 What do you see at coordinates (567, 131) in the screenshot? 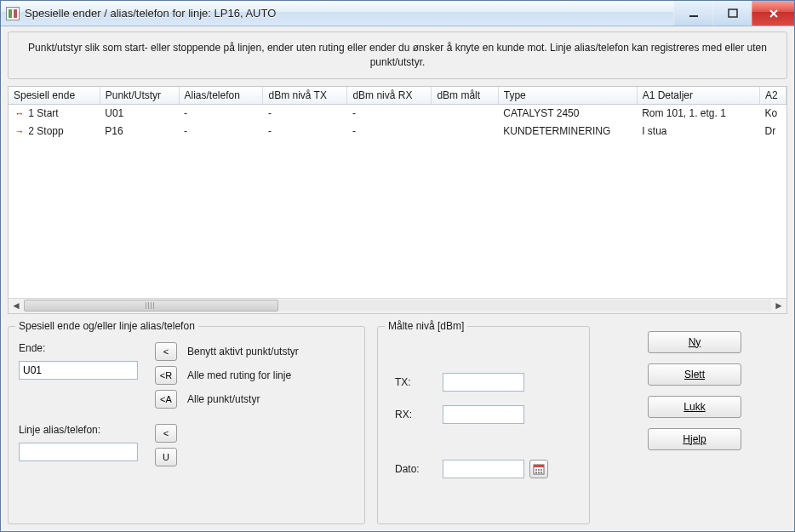
I see `cell-type: KUNDETERMINERING` at bounding box center [567, 131].